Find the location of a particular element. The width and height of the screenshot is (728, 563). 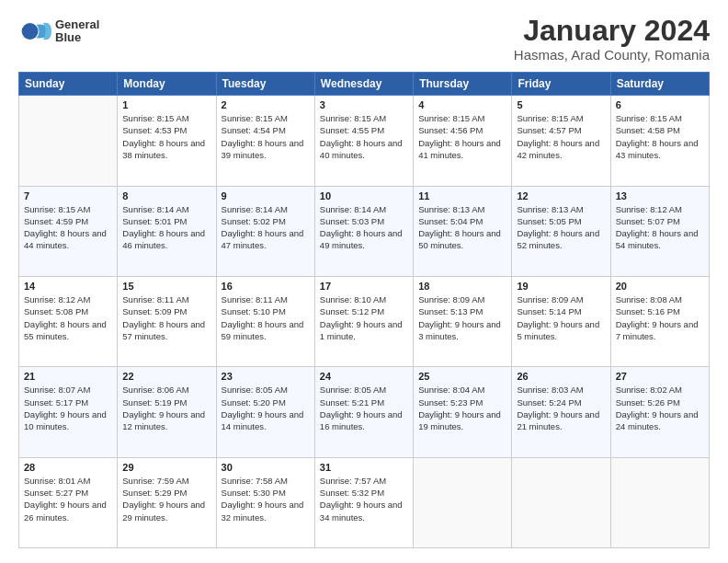

day-number: 18 is located at coordinates (462, 286).